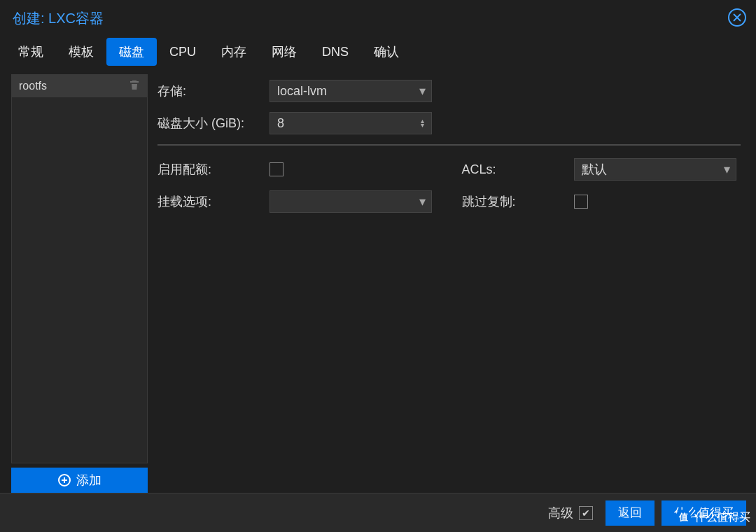 This screenshot has height=532, width=756. I want to click on row-skip-replication: 跳过复制:, so click(603, 202).